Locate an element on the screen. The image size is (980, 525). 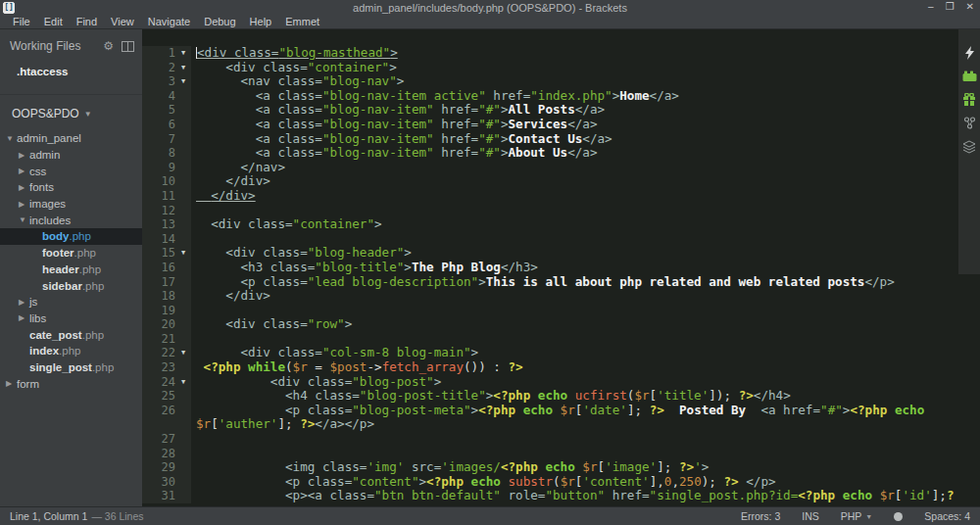
line-number-gutter: 11 is located at coordinates (167, 196).